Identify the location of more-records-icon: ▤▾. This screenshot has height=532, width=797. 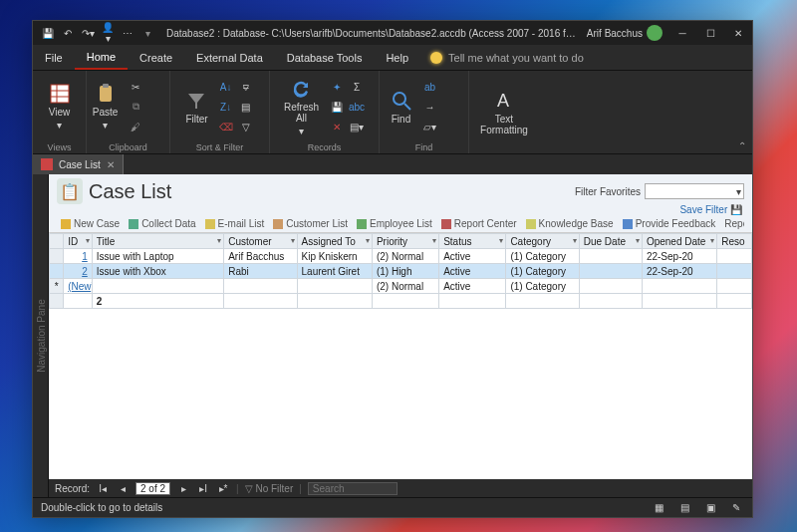
(357, 127).